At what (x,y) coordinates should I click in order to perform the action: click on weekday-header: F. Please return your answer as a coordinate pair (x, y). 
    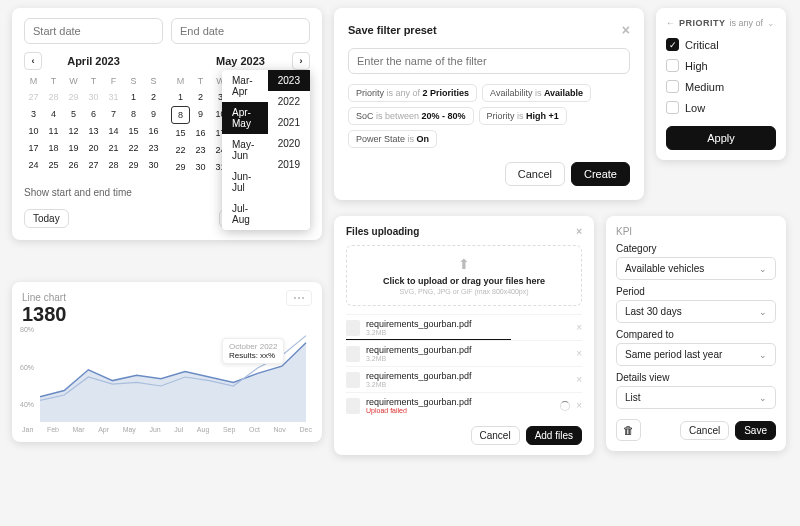
    Looking at the image, I should click on (114, 81).